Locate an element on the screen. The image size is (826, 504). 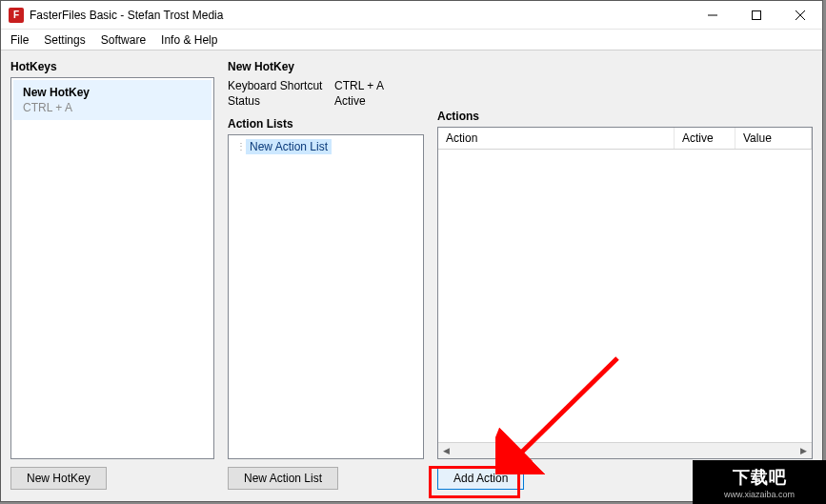
actions-spacer-top is located at coordinates (625, 66).